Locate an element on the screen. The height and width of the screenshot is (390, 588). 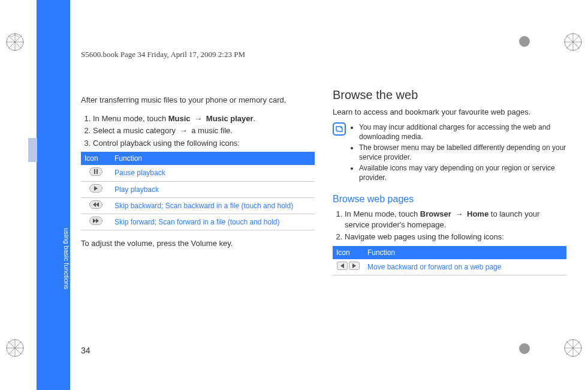
table-row: Skip forward; Scan forward in a file (to… is located at coordinates (198, 222).